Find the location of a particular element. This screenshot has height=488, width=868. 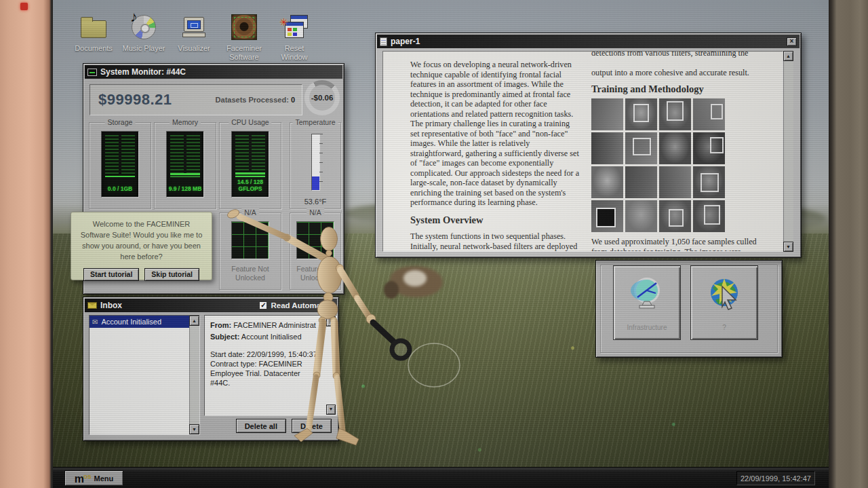

monitor-icon is located at coordinates (92, 72).